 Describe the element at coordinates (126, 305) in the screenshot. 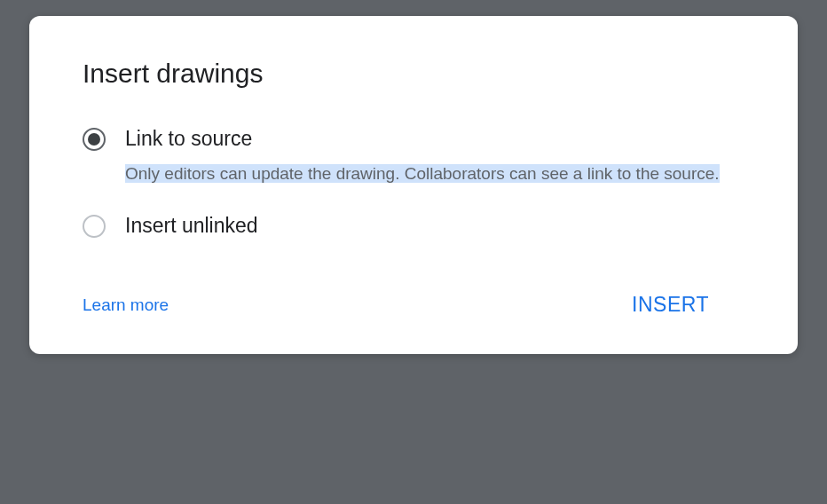

I see `learn-more-link: Learn more` at that location.